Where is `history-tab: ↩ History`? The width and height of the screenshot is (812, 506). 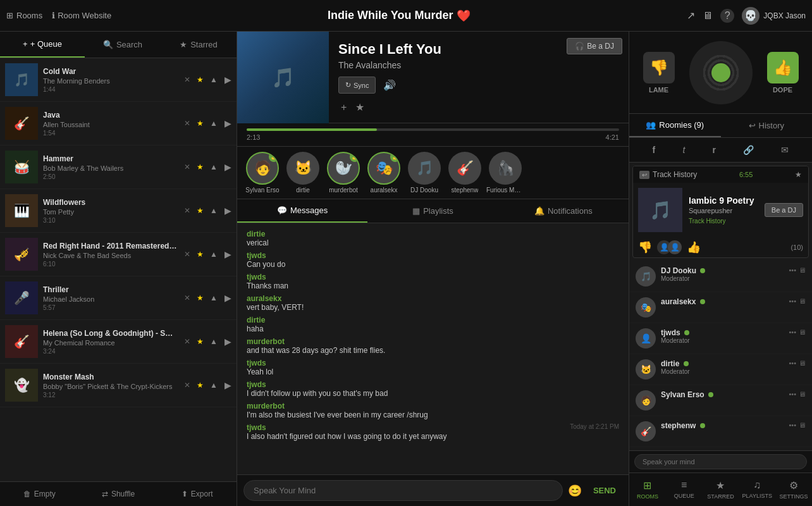
history-tab: ↩ History is located at coordinates (766, 125).